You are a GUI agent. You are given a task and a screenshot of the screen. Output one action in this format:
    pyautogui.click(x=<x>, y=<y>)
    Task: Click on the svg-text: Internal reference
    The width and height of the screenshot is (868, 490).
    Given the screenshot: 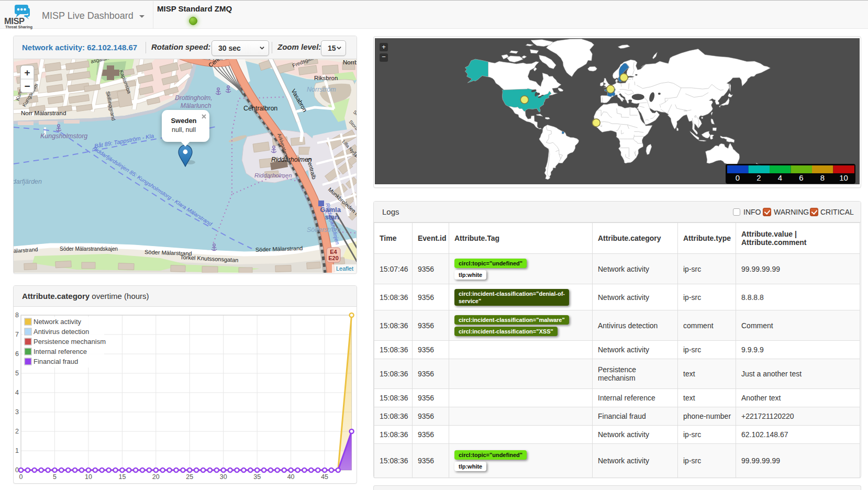 What is the action you would take?
    pyautogui.click(x=60, y=352)
    